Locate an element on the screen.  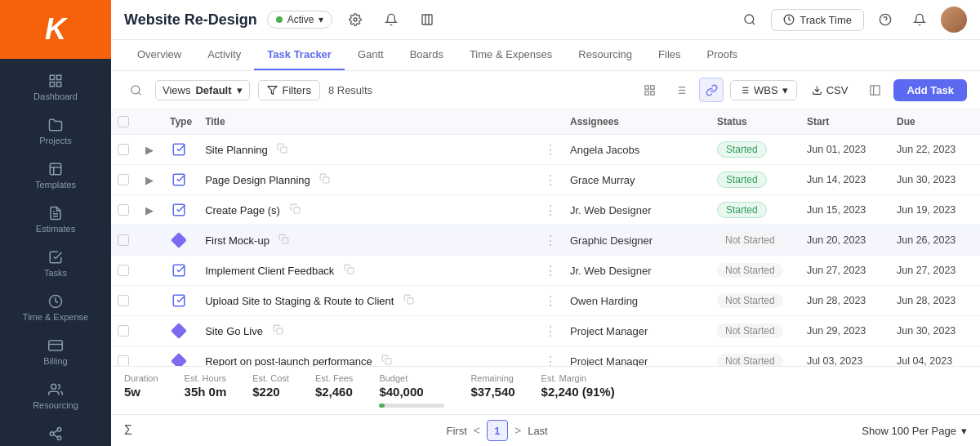
gear-button is located at coordinates (355, 20).